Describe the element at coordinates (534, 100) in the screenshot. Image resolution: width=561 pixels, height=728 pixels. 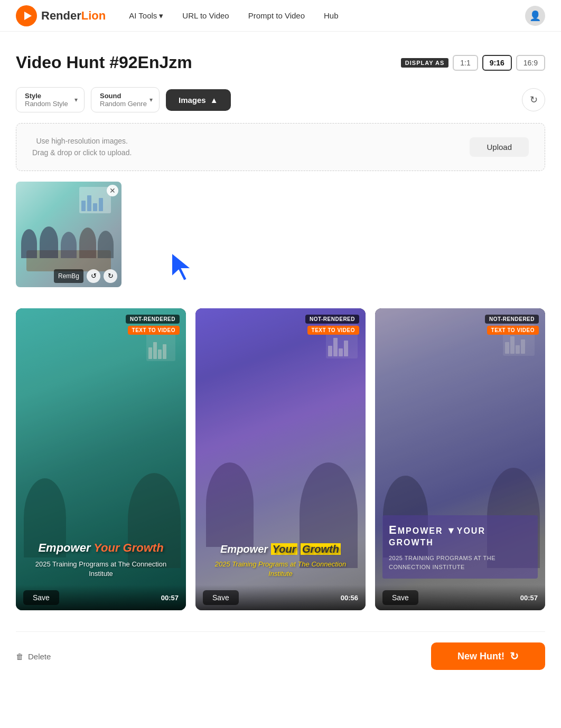
I see `refresh-icon: ↻` at that location.